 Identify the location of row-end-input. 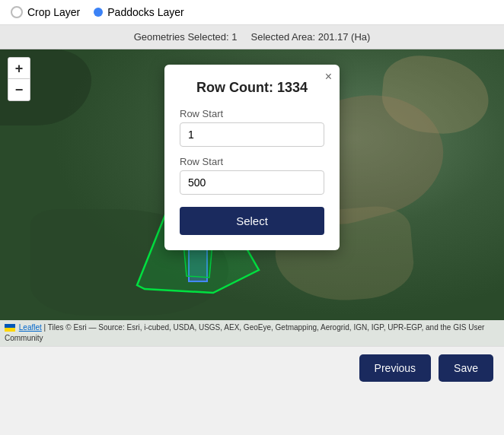
(252, 183).